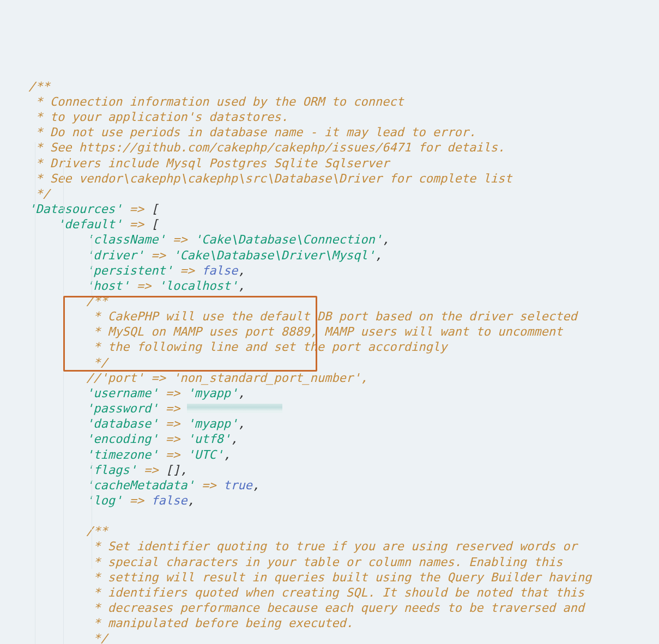 The width and height of the screenshot is (659, 644). What do you see at coordinates (115, 255) in the screenshot?
I see `config-key: 'driver'` at bounding box center [115, 255].